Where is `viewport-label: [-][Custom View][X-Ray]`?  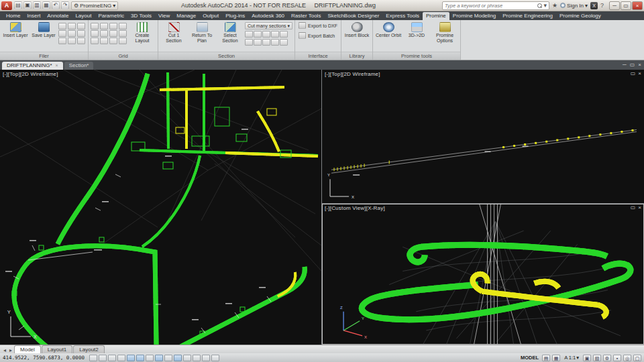
viewport-label: [-][Custom View][X-Ray] is located at coordinates (355, 208).